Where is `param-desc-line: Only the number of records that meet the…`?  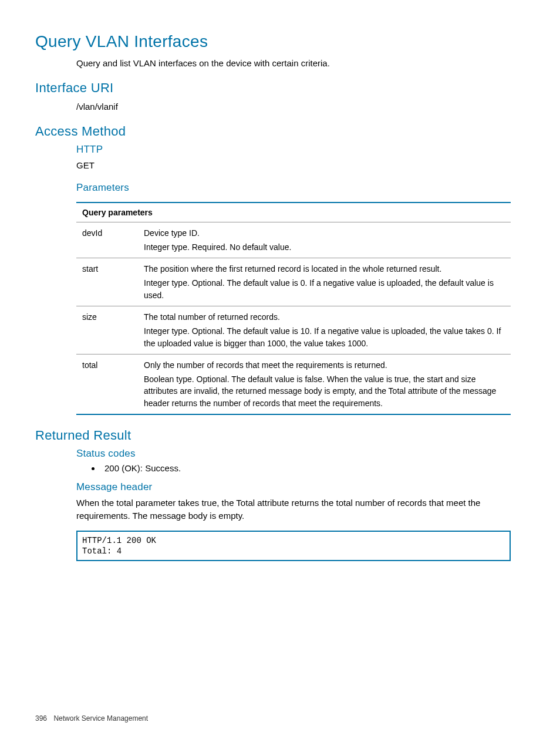
param-desc-line: Only the number of records that meet the… is located at coordinates (324, 365).